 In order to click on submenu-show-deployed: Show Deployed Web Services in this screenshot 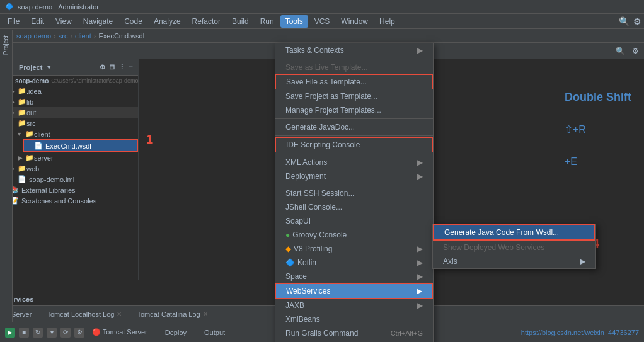, I will do `click(514, 248)`.